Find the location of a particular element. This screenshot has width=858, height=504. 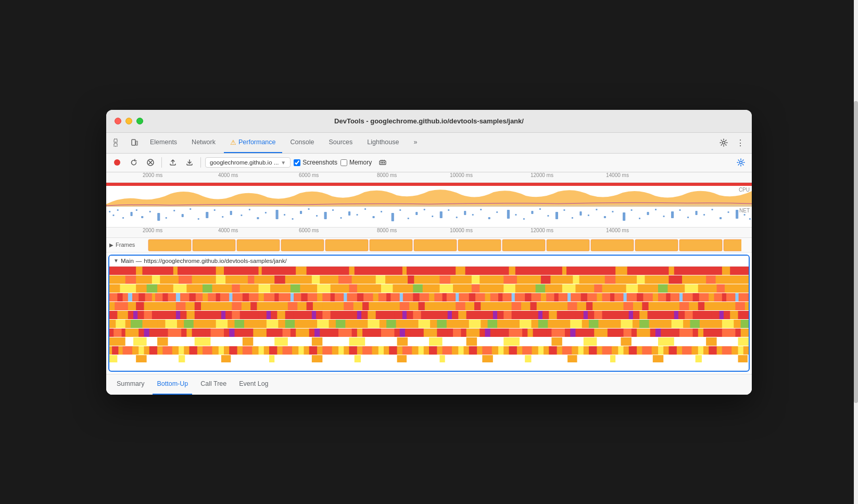

screenshots-checkbox is located at coordinates (297, 162).